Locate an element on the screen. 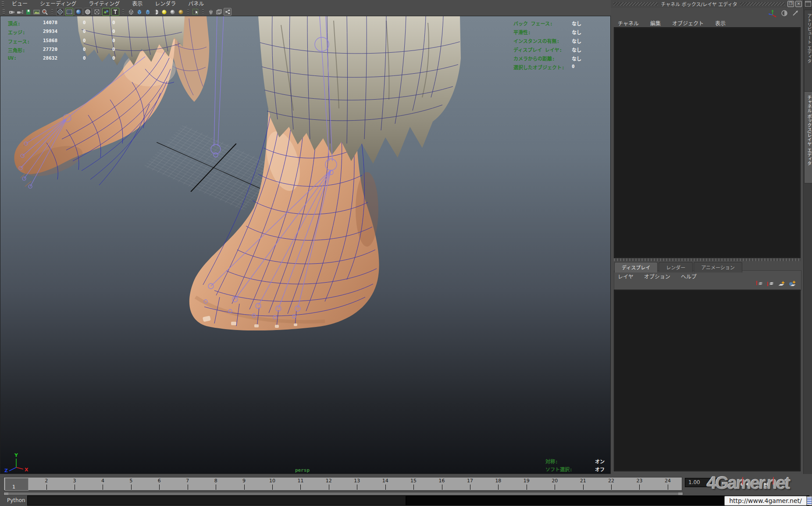  default-lighting-icon is located at coordinates (172, 12).